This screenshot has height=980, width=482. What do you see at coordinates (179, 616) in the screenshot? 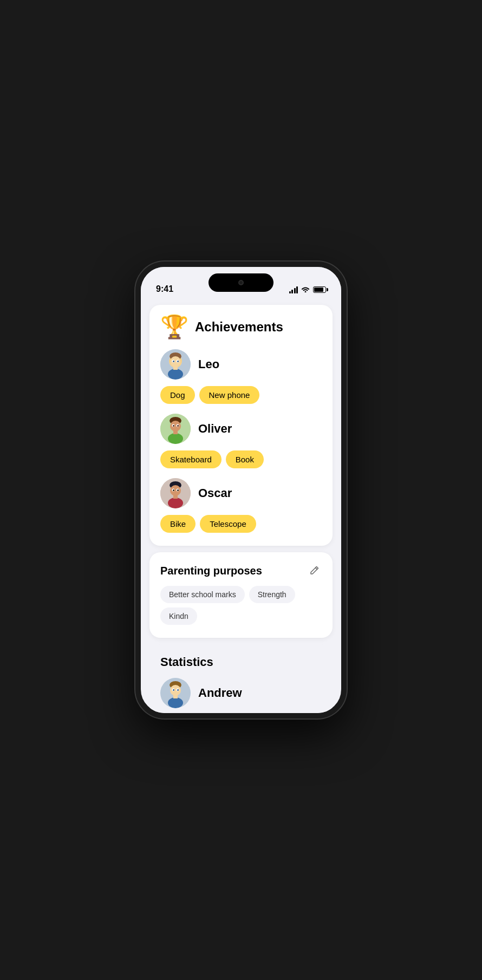
I see `purpose-tag-kindn: Kindn` at bounding box center [179, 616].